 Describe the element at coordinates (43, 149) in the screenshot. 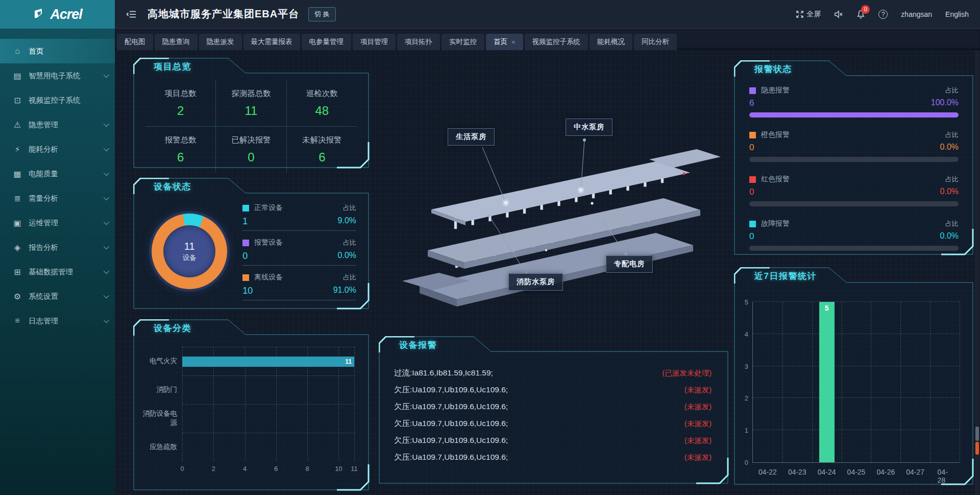

I see `sidebar-item-label: 能耗分析` at that location.